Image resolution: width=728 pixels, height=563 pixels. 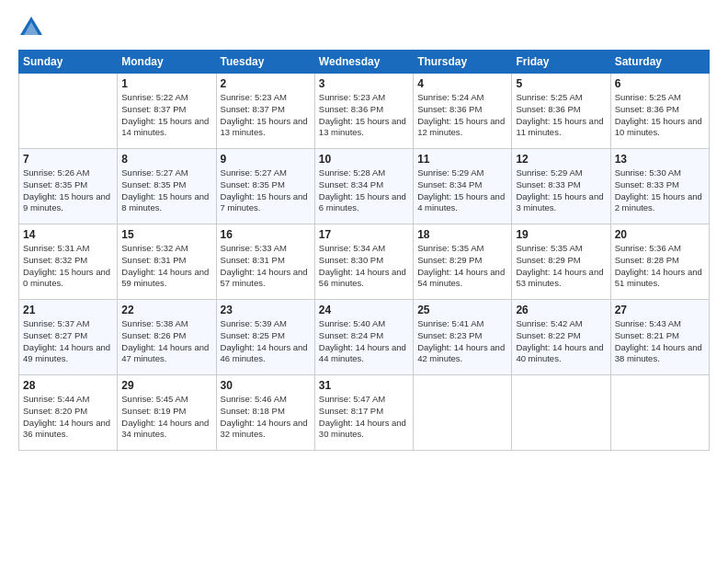 I want to click on day-number: 24, so click(x=364, y=310).